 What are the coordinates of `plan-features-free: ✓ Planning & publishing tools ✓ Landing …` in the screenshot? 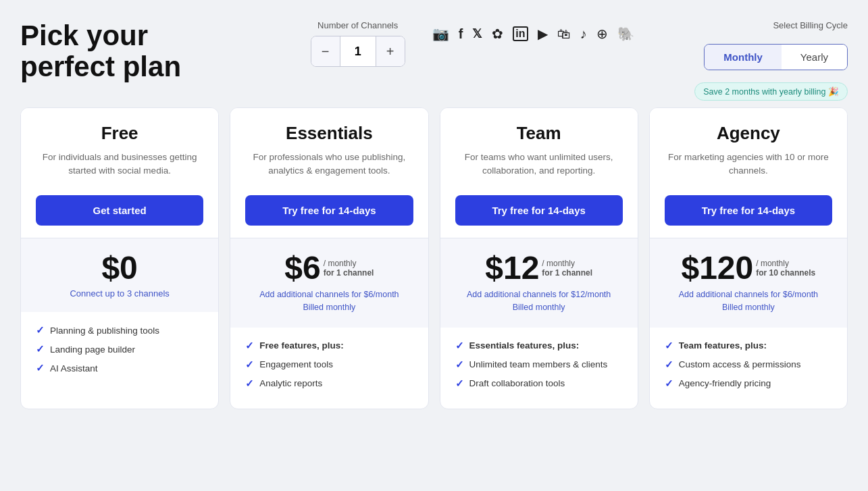 It's located at (120, 361).